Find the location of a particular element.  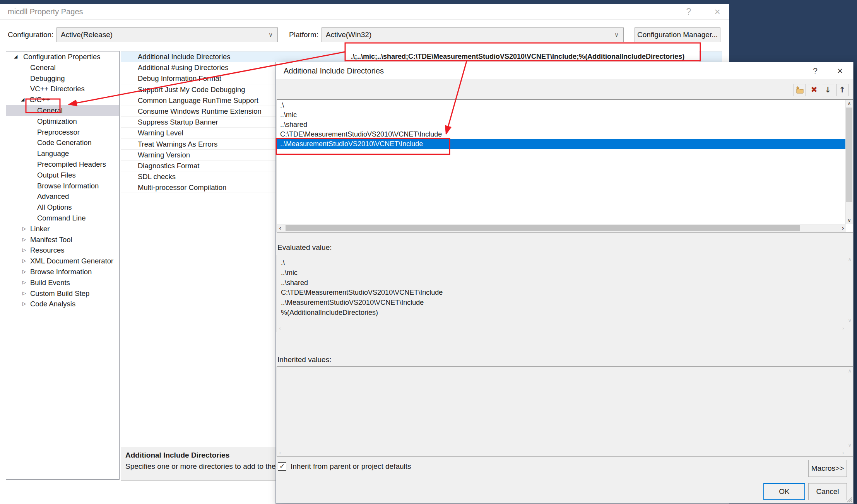

ok-button: OK is located at coordinates (784, 492).